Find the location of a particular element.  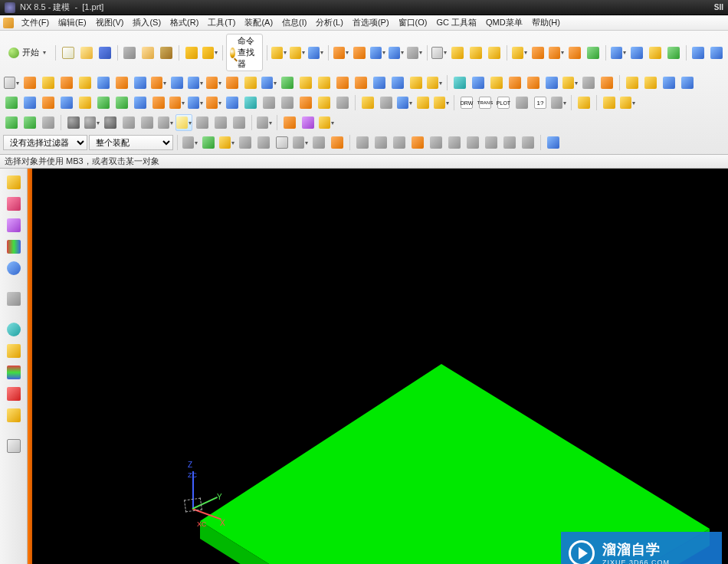

menu-format: 格式(R) is located at coordinates (184, 23).